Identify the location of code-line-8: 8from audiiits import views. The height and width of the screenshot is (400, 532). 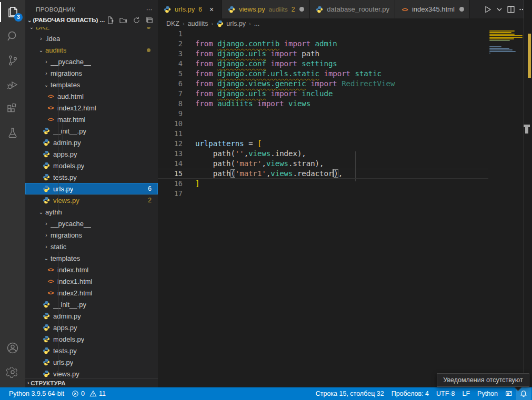
(323, 104).